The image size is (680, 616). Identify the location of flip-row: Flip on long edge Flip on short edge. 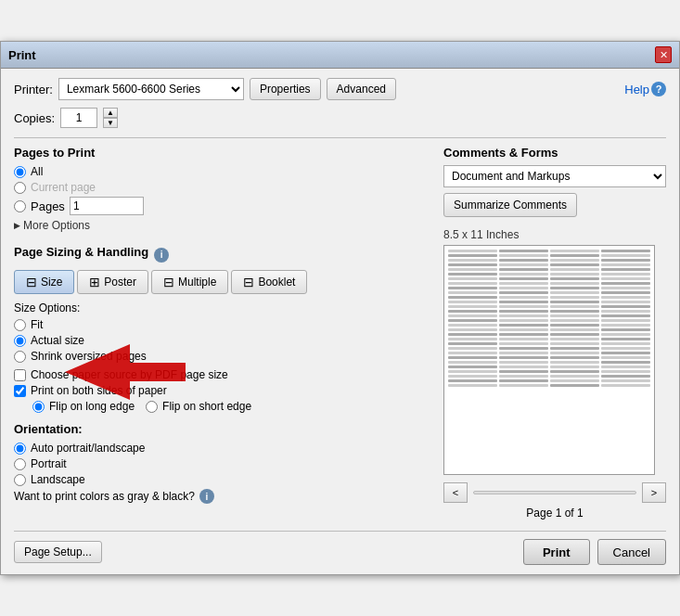
(228, 406).